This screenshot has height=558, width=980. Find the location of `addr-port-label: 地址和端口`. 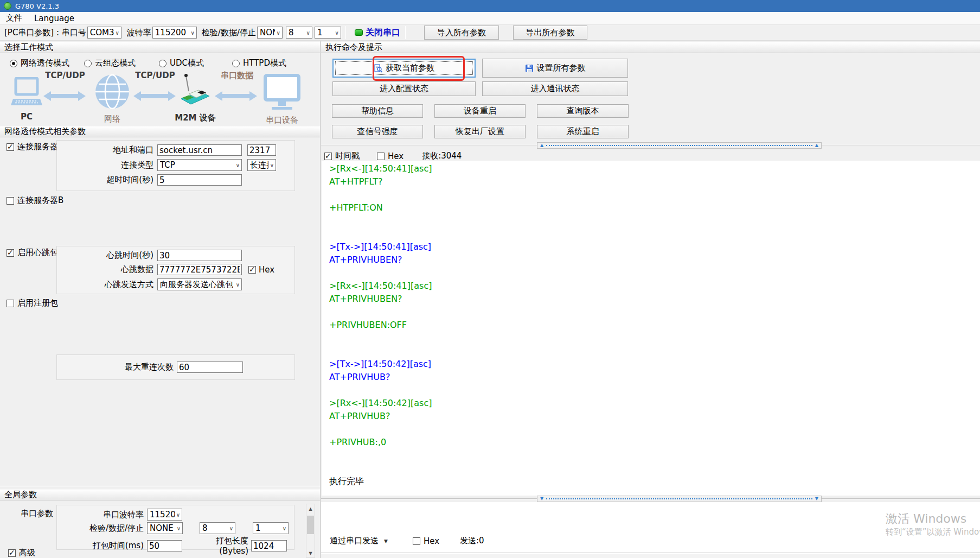

addr-port-label: 地址和端口 is located at coordinates (105, 150).